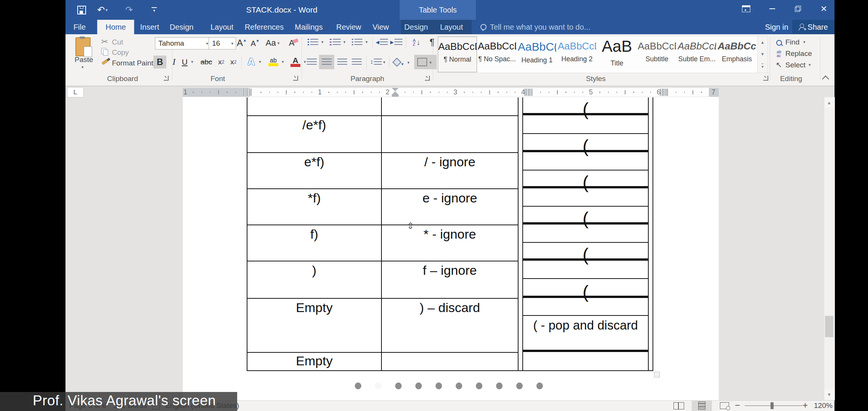 Image resolution: width=868 pixels, height=411 pixels. Describe the element at coordinates (450, 307) in the screenshot. I see `table-cell-action: ) – discard` at that location.